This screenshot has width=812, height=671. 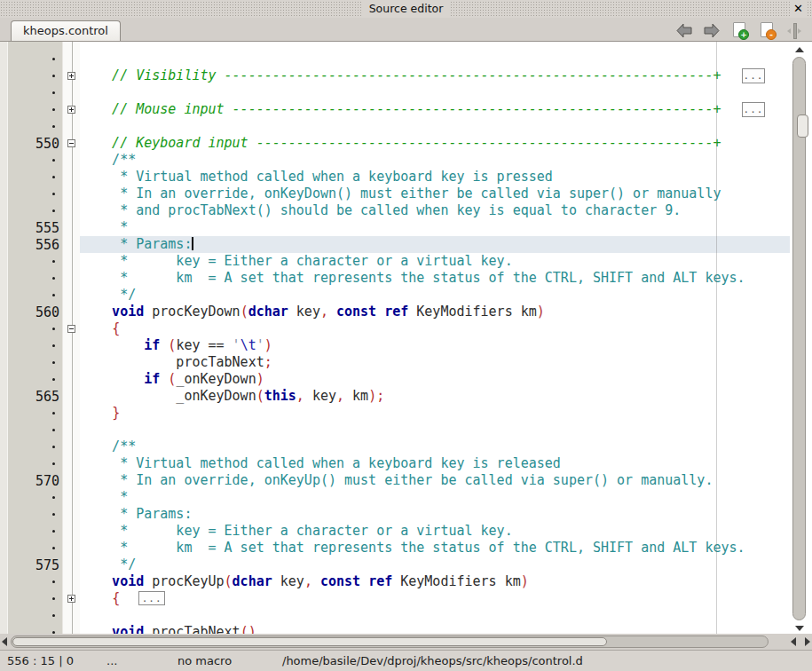 What do you see at coordinates (739, 30) in the screenshot?
I see `editor-toolbar: + -` at bounding box center [739, 30].